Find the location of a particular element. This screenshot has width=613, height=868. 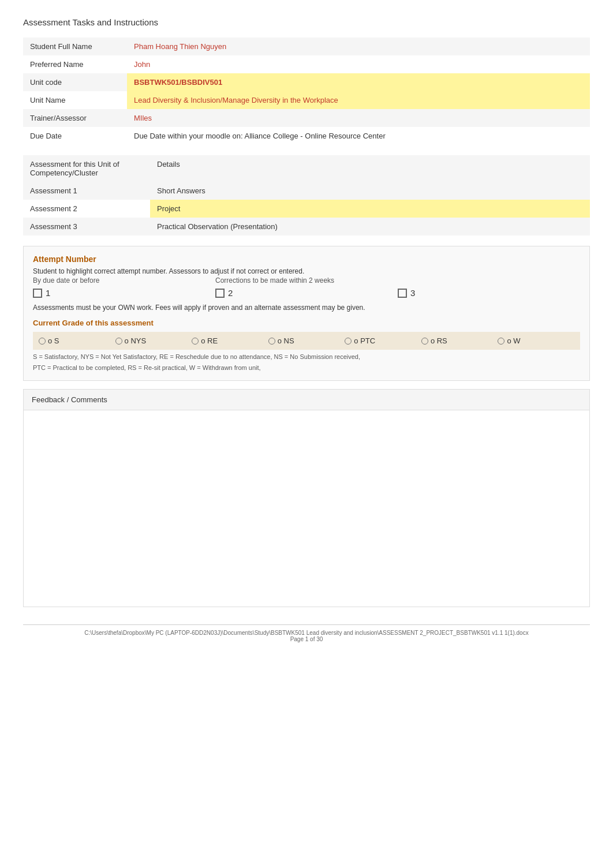

comp-header-col1: Assessment for this Unit of Competency/C… is located at coordinates (87, 169).